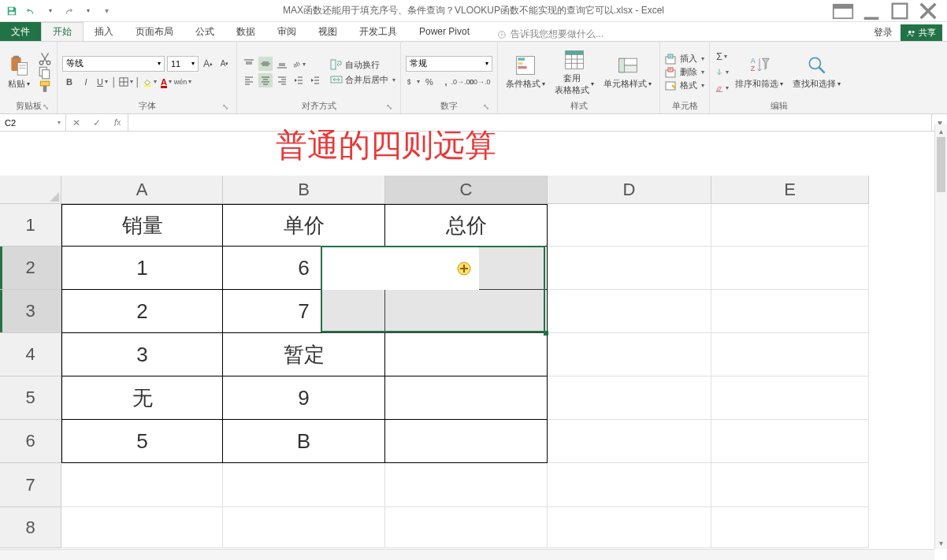  I want to click on column-header: E, so click(790, 190).